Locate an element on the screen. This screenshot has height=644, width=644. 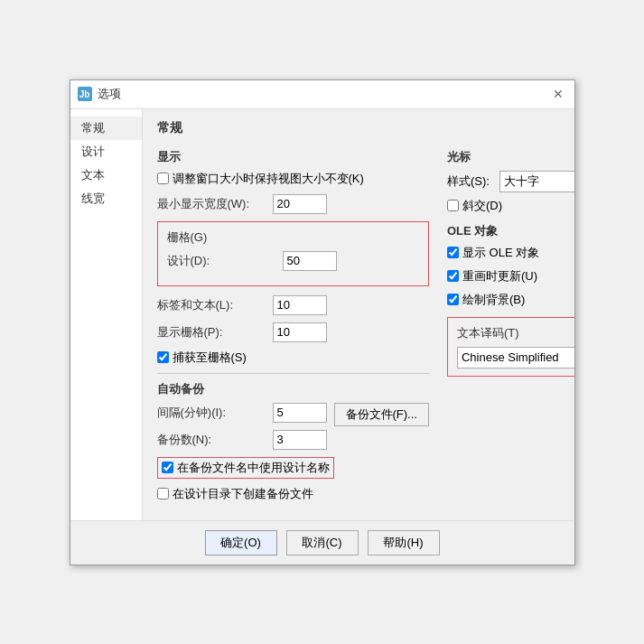
count-input is located at coordinates (300, 440).